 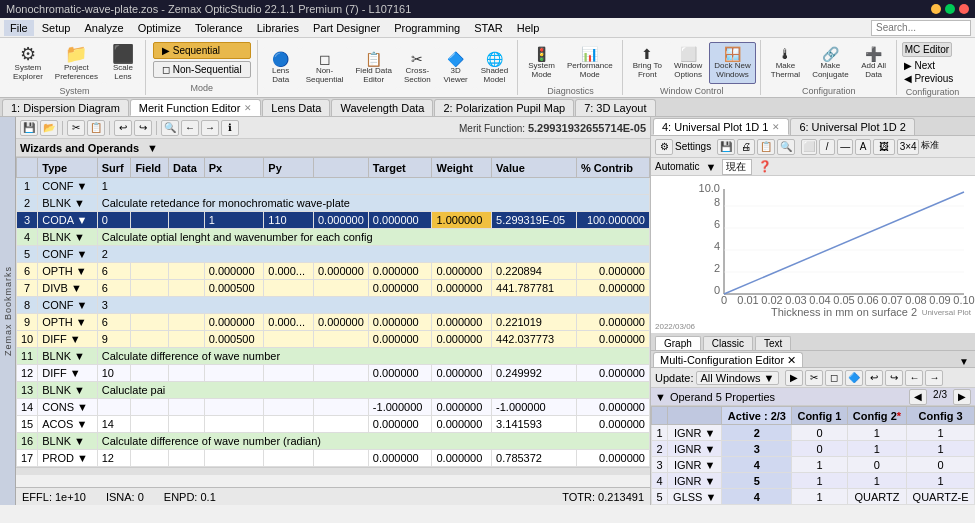 I want to click on system-mode-btn: 🚦 SystemMode, so click(x=542, y=63).